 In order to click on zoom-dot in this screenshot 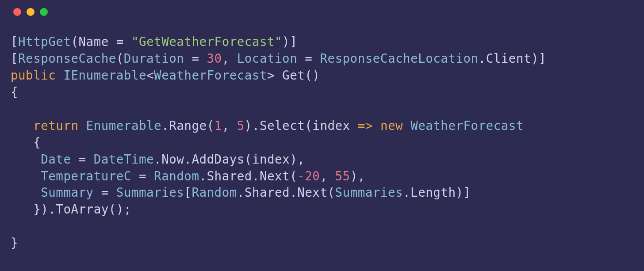, I will do `click(44, 12)`.